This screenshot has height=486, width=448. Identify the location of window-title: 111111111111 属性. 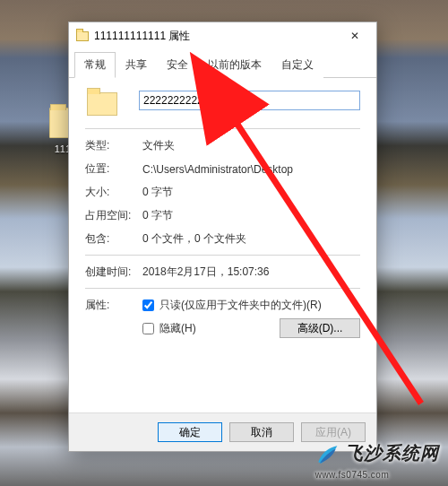
(215, 36).